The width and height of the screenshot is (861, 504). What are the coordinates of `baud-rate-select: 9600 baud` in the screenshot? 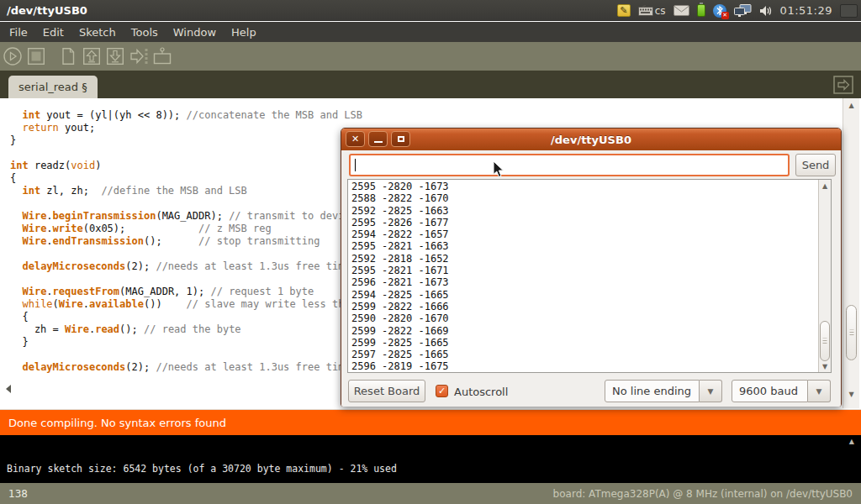 It's located at (770, 391).